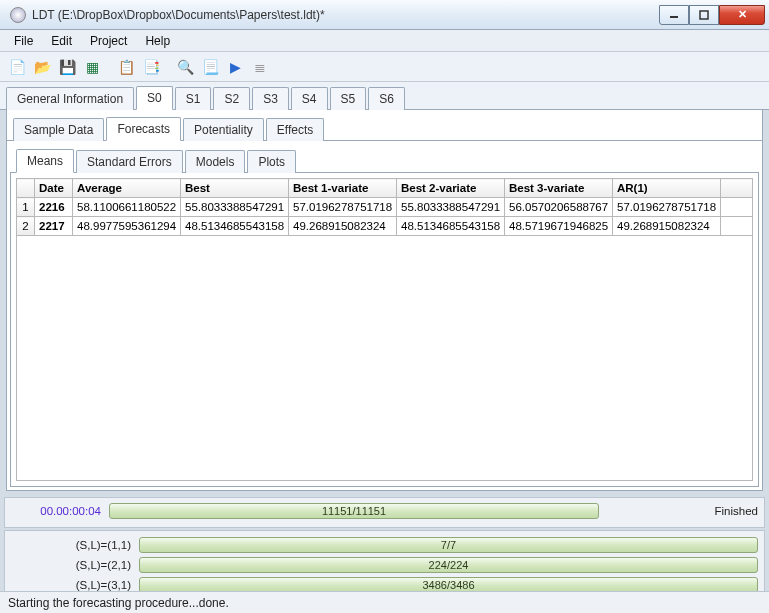  What do you see at coordinates (26, 188) in the screenshot?
I see `col-rownum` at bounding box center [26, 188].